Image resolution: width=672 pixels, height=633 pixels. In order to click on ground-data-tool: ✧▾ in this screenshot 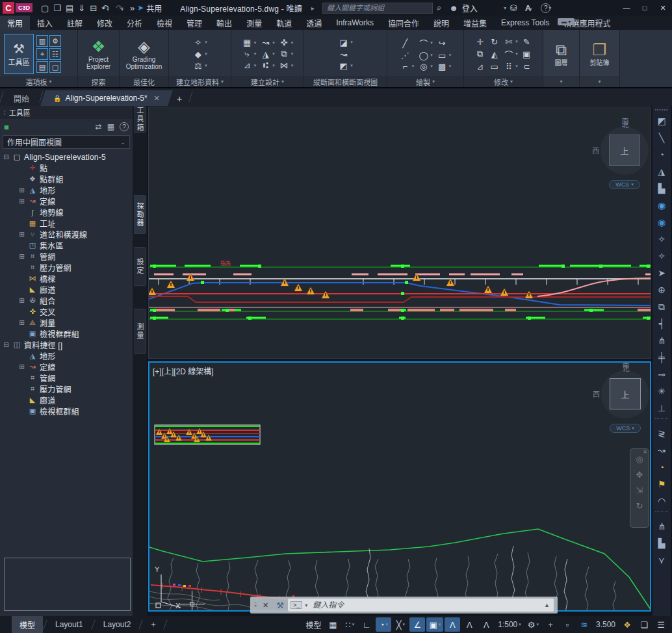, I will do `click(200, 43)`.